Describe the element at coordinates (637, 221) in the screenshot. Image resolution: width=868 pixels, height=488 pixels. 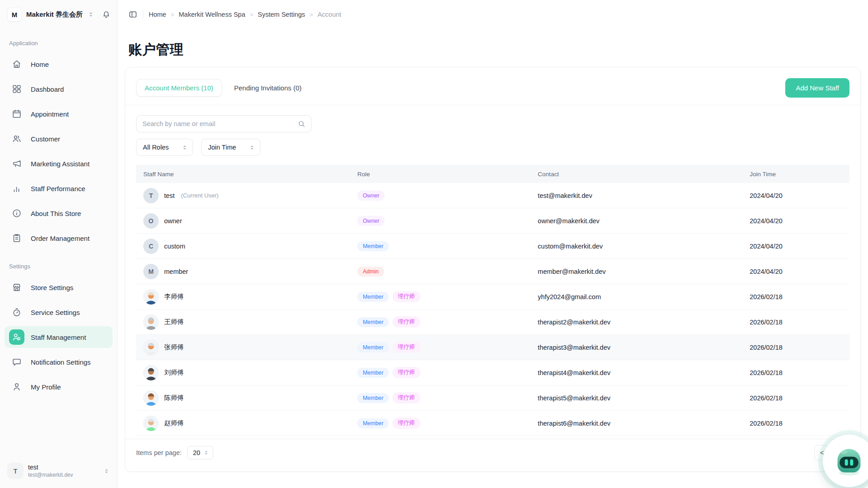
I see `staff-contact: owner@makerkit.dev` at that location.